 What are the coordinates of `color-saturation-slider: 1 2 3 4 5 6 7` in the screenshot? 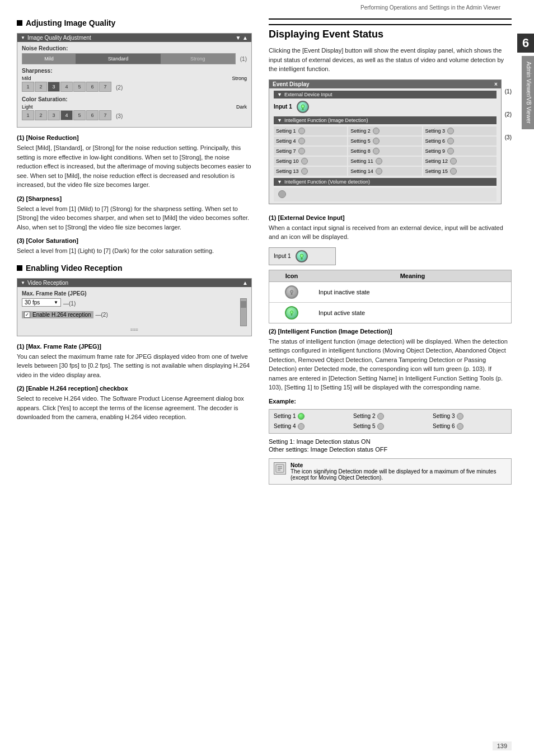 It's located at (67, 115).